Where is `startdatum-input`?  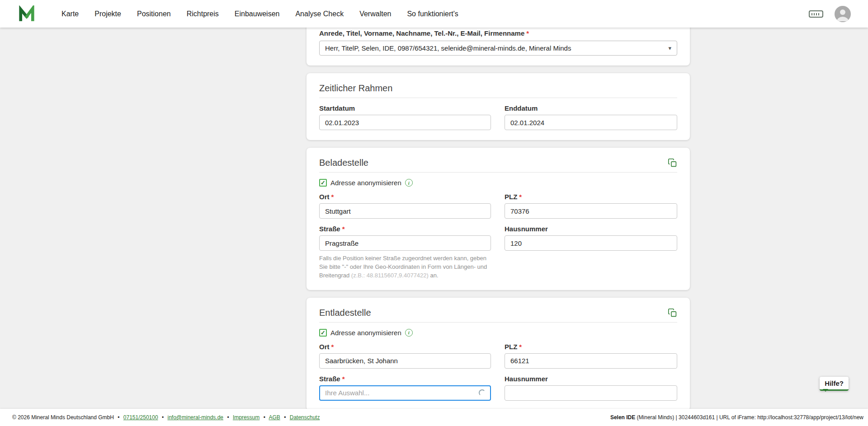
startdatum-input is located at coordinates (405, 122).